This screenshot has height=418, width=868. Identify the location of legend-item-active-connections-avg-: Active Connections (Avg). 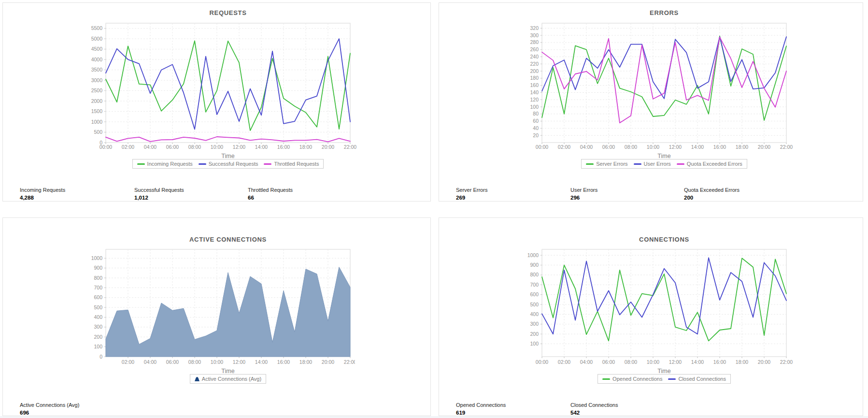
(228, 379).